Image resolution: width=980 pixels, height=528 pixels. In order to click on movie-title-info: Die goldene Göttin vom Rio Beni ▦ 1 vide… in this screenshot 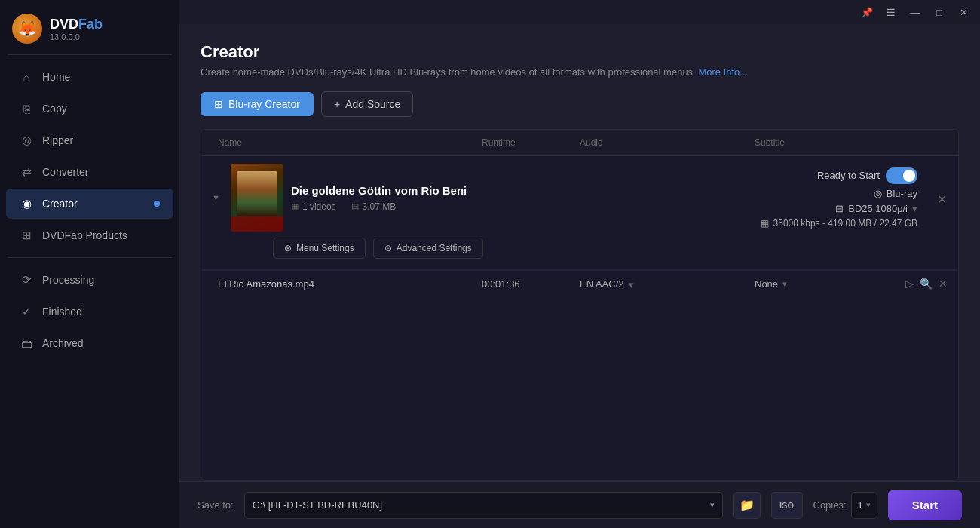, I will do `click(522, 198)`.